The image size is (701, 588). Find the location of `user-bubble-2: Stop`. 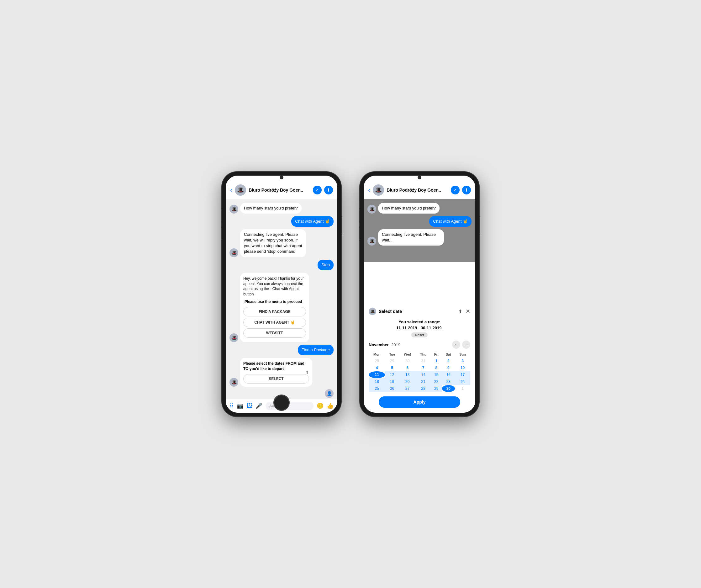

user-bubble-2: Stop is located at coordinates (325, 265).